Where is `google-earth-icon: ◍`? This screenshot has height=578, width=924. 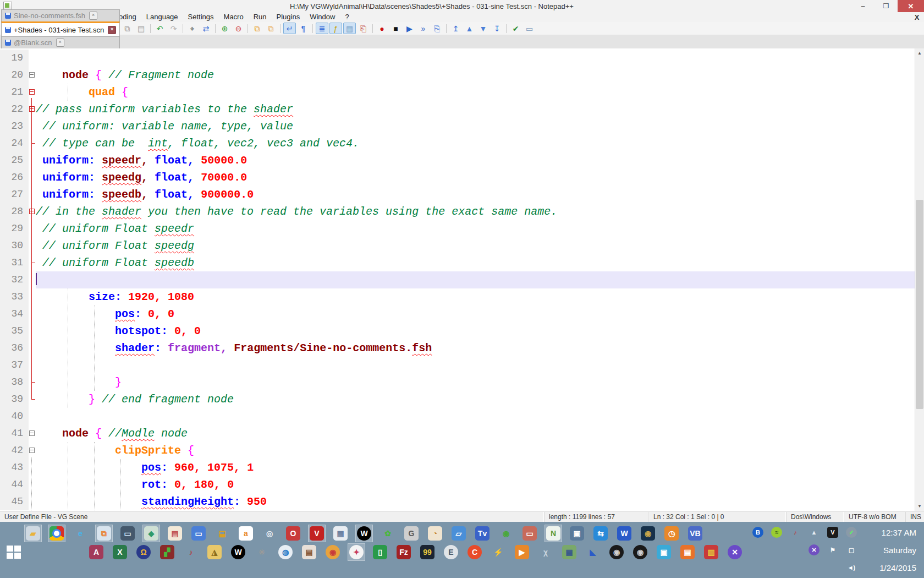
google-earth-icon: ◍ is located at coordinates (285, 552).